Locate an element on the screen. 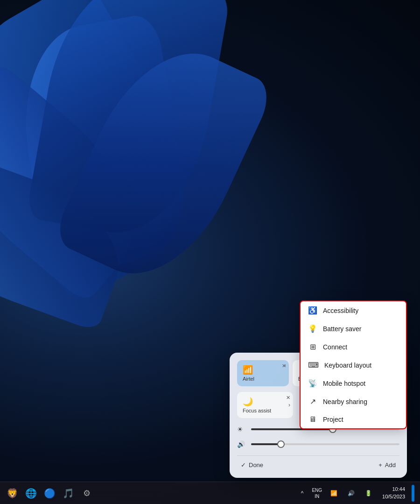 This screenshot has height=504, width=420. wifi-systray-icon: 📶 is located at coordinates (334, 493).